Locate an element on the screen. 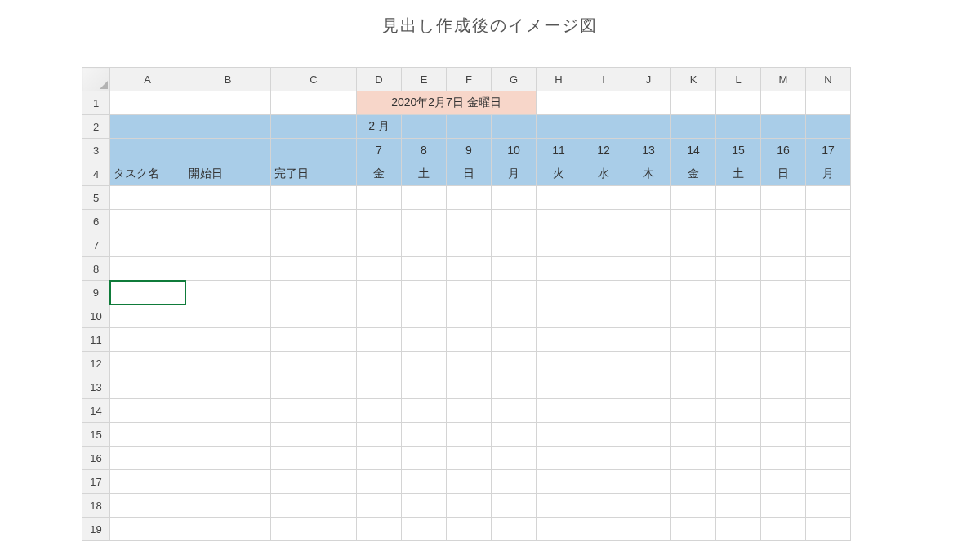 The width and height of the screenshot is (980, 551). col-header: G is located at coordinates (514, 80).